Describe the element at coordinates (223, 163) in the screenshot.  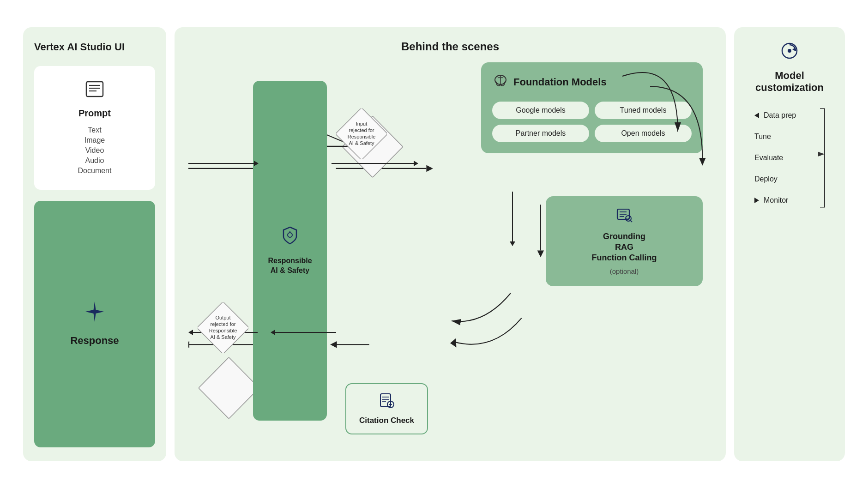
I see `arrow-prompt-to-rai` at that location.